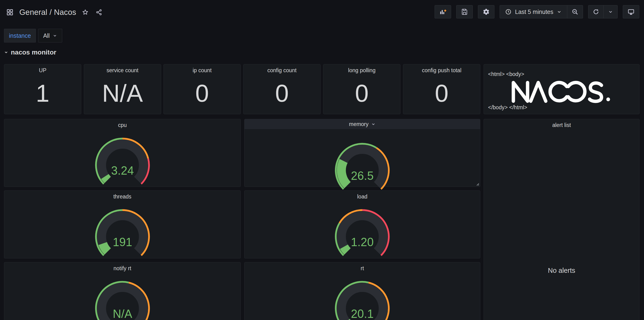 This screenshot has width=644, height=320. Describe the element at coordinates (122, 224) in the screenshot. I see `gauge-panel-threads: threads 191` at that location.